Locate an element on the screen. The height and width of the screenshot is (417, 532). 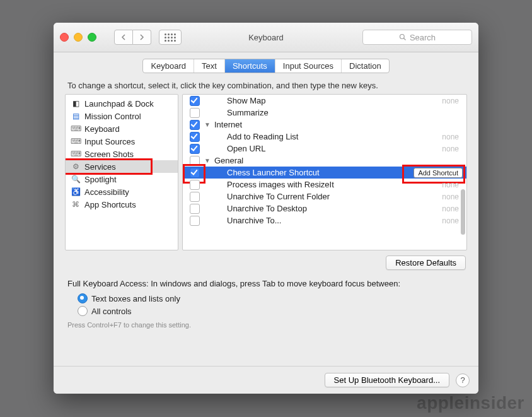
close-icon is located at coordinates (64, 37).